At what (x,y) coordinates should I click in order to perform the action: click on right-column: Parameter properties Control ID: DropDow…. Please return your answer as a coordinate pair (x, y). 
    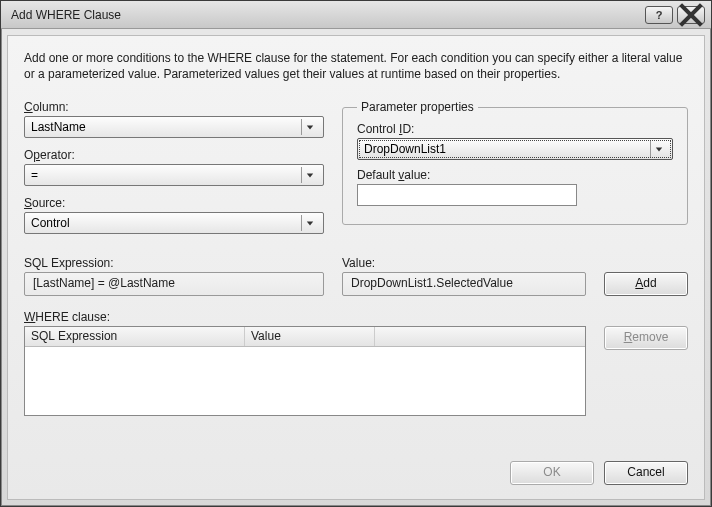
    Looking at the image, I should click on (515, 172).